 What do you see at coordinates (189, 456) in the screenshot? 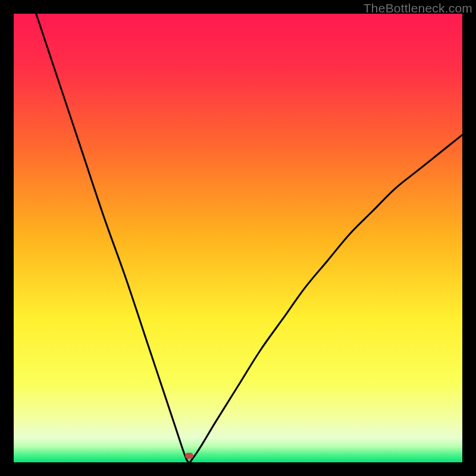
I see `optimum-marker` at bounding box center [189, 456].